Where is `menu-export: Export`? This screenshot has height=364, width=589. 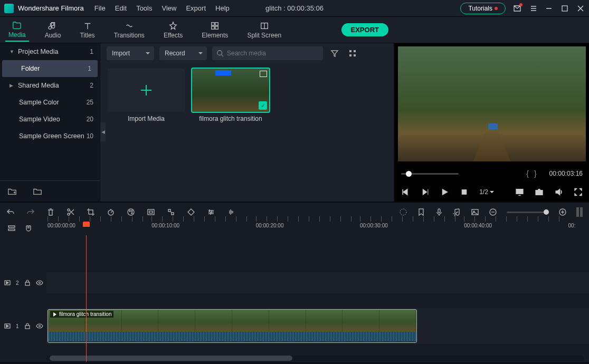
menu-export: Export is located at coordinates (196, 8).